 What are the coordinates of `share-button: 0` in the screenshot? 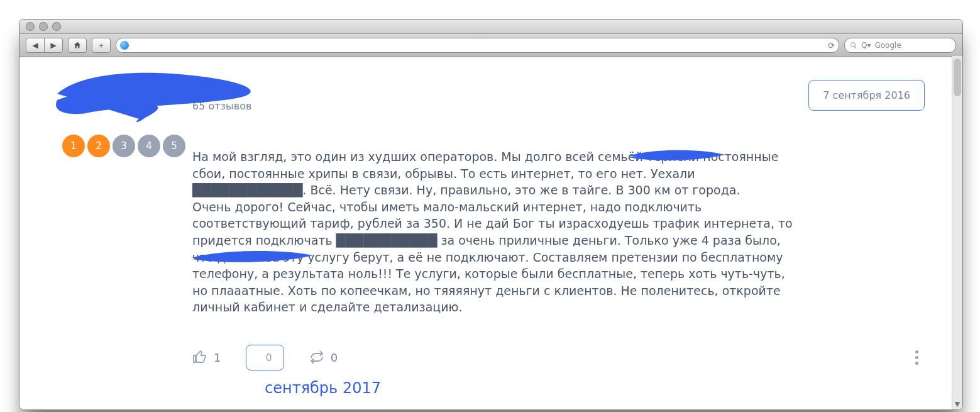 It's located at (323, 357).